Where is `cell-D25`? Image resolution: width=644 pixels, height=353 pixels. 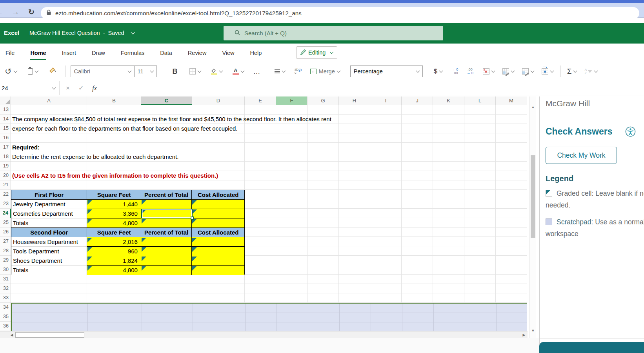 cell-D25 is located at coordinates (218, 223).